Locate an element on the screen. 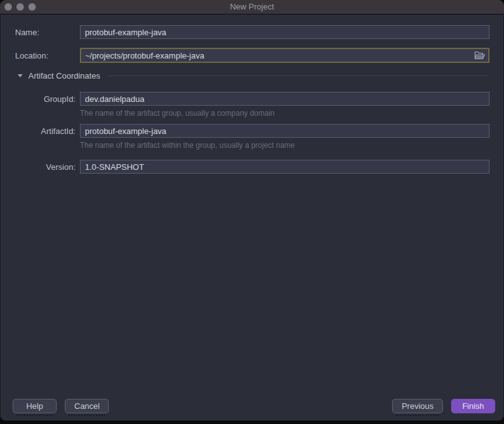 Image resolution: width=504 pixels, height=424 pixels. artifactid-input is located at coordinates (284, 131).